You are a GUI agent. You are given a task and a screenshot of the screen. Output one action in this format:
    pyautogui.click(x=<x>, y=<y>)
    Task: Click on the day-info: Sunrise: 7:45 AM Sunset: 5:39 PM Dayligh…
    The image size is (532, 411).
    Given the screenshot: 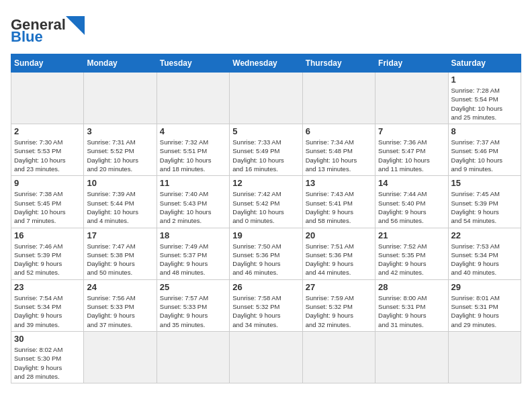 What is the action you would take?
    pyautogui.click(x=485, y=207)
    